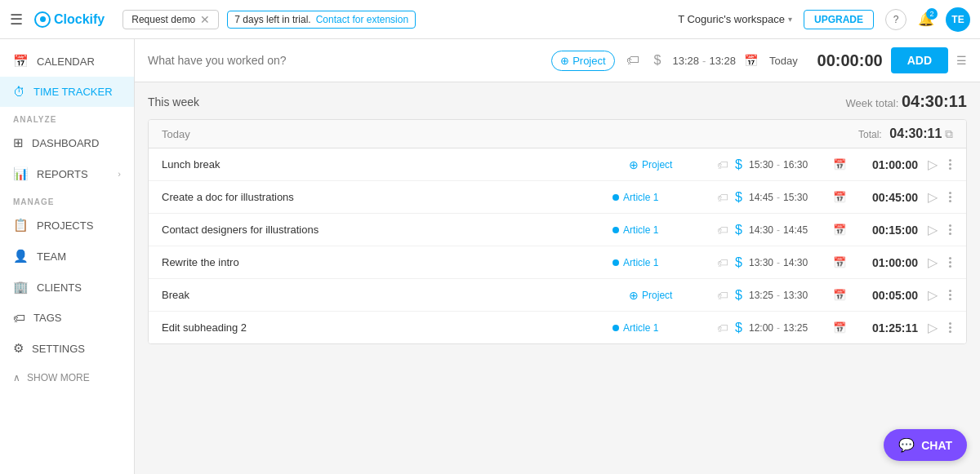 Image resolution: width=980 pixels, height=474 pixels. Describe the element at coordinates (47, 318) in the screenshot. I see `sidebar-item-label-tags: TAGS` at that location.